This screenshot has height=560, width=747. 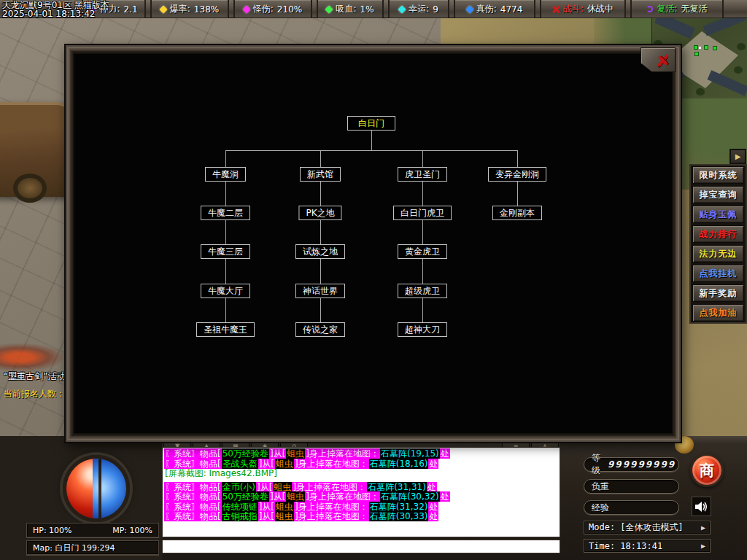 I want to click on sound-toggle-button, so click(x=702, y=506).